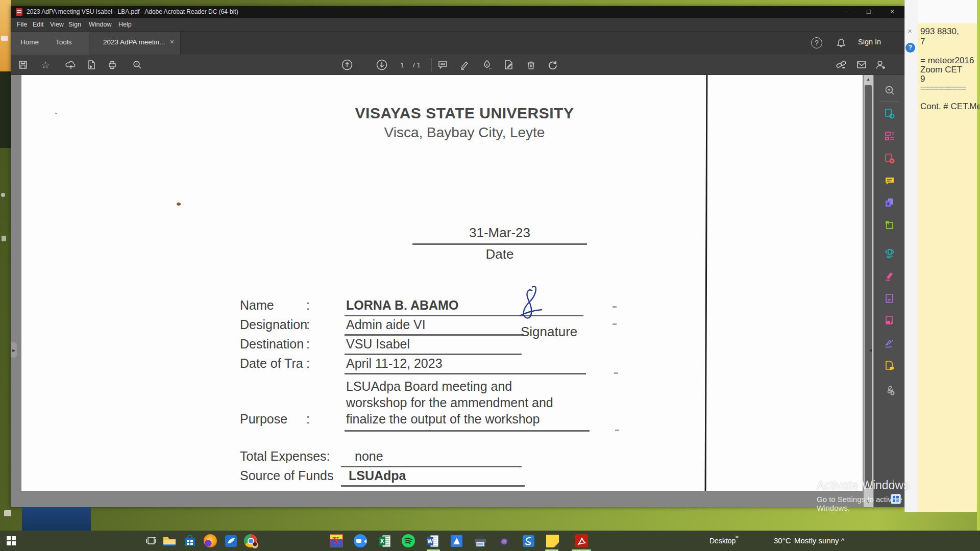 The height and width of the screenshot is (551, 980). Describe the element at coordinates (841, 43) in the screenshot. I see `bell-icon` at that location.